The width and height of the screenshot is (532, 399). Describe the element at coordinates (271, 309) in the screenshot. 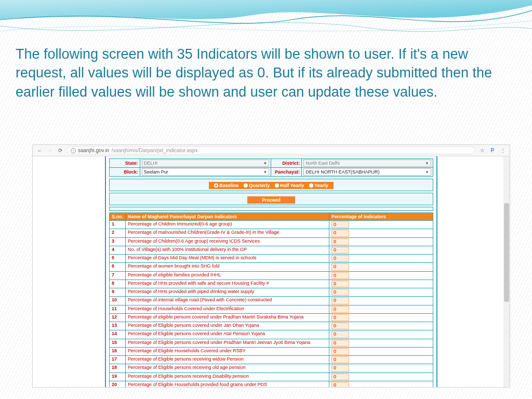

I see `table-row: 11Percentage of Households Covered under…` at that location.